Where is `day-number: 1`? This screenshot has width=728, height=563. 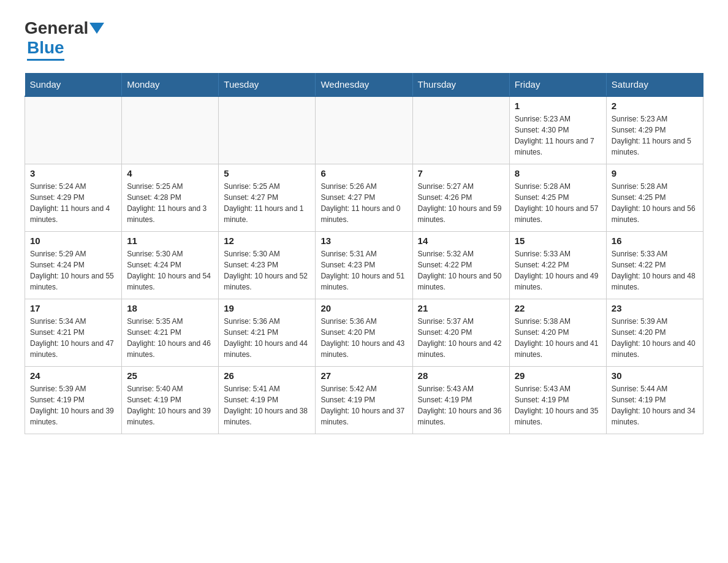
day-number: 1 is located at coordinates (558, 105).